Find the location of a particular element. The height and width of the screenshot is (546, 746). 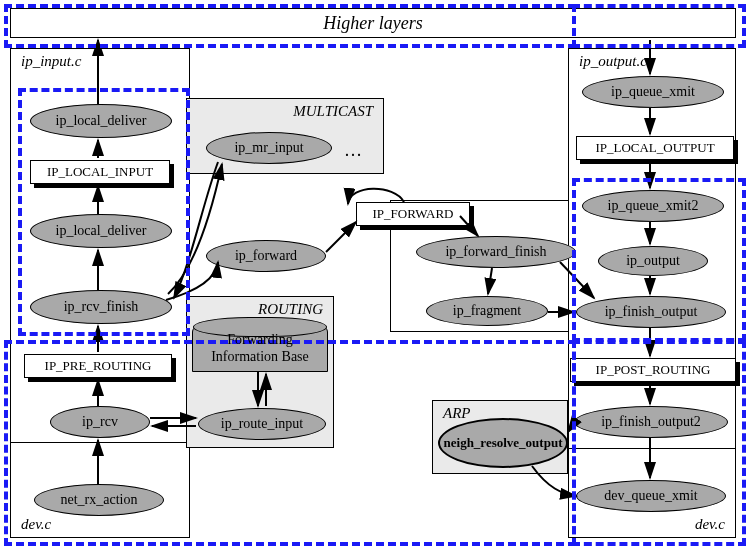

node-ip-fragment: ip_fragment is located at coordinates (487, 311).